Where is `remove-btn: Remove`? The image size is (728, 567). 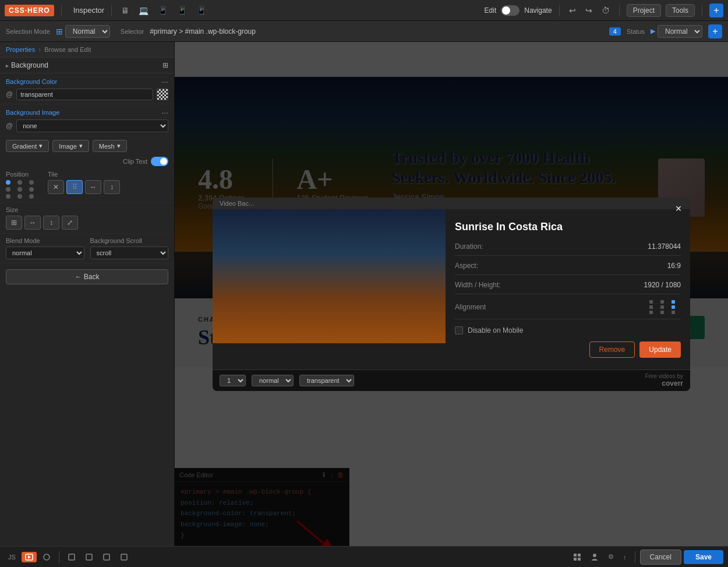 remove-btn: Remove is located at coordinates (613, 350).